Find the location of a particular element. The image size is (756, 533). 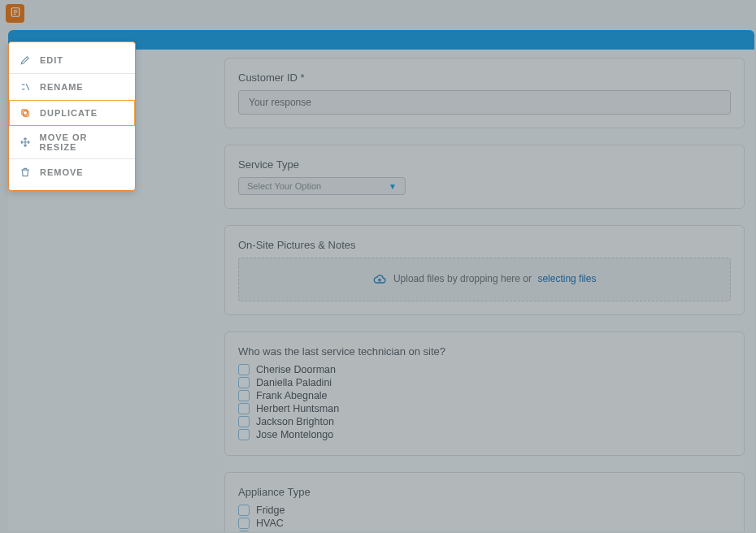

checkbox-label: Jackson Brighton is located at coordinates (295, 422).